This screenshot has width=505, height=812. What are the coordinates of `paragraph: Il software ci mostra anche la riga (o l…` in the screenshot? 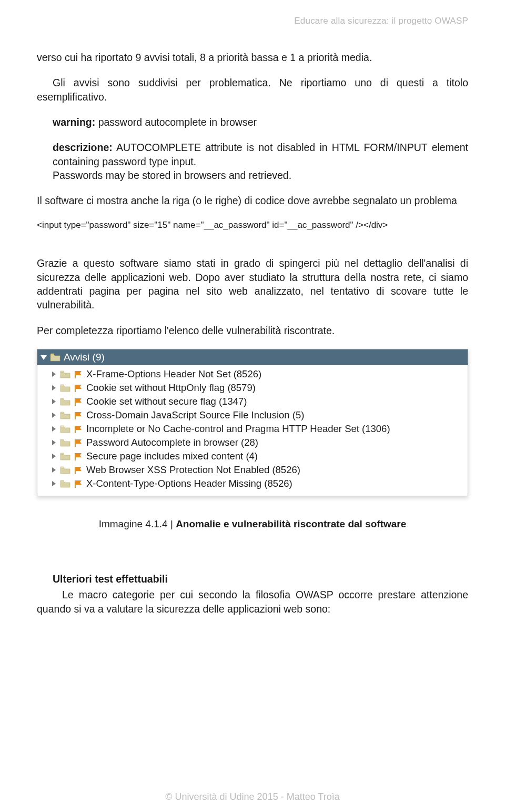 It's located at (252, 201).